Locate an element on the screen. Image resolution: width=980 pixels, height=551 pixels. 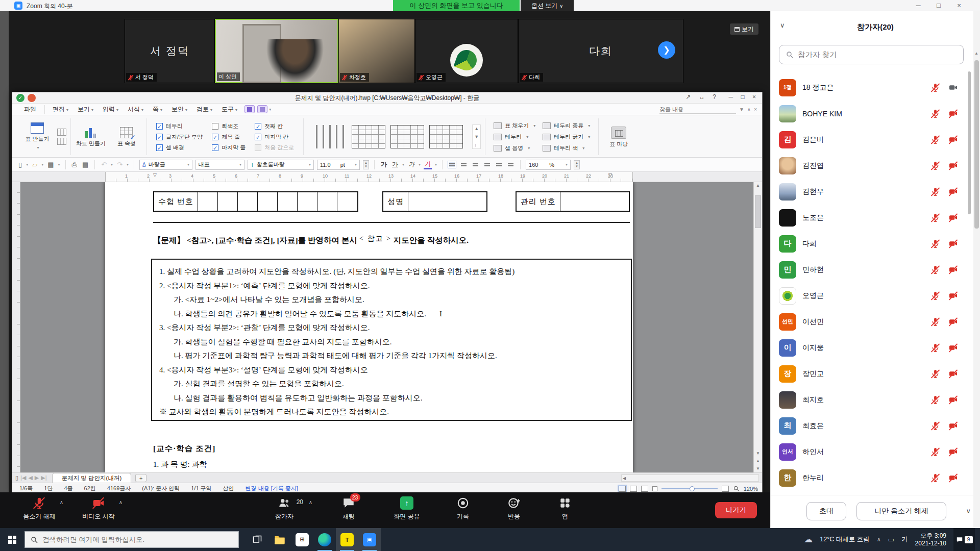
chevron-down-icon: ∨ is located at coordinates (968, 511).